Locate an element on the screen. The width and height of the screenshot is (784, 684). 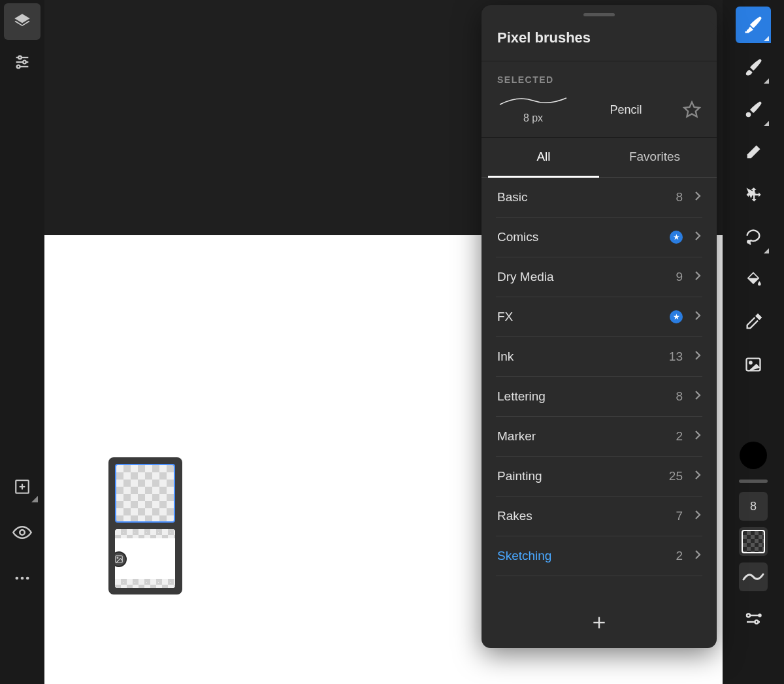
tab-all: All is located at coordinates (544, 158).